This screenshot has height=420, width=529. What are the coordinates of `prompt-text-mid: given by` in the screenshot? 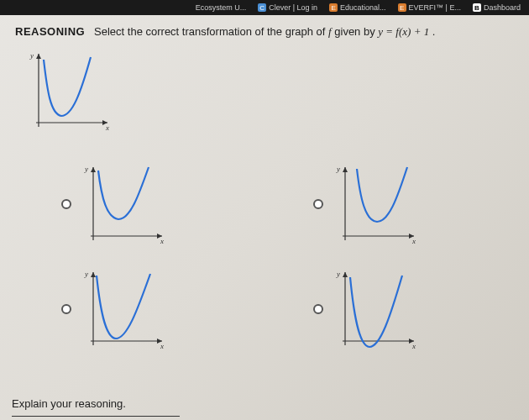 It's located at (356, 32).